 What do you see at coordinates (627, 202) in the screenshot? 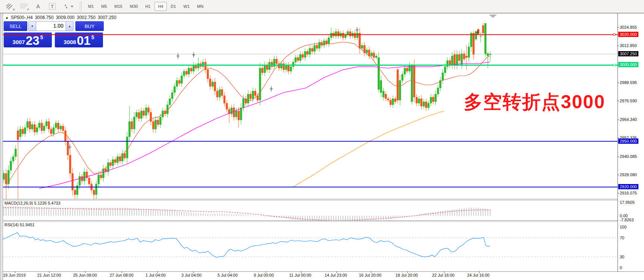
I see `macd-axis-label: 17.9505` at bounding box center [627, 202].